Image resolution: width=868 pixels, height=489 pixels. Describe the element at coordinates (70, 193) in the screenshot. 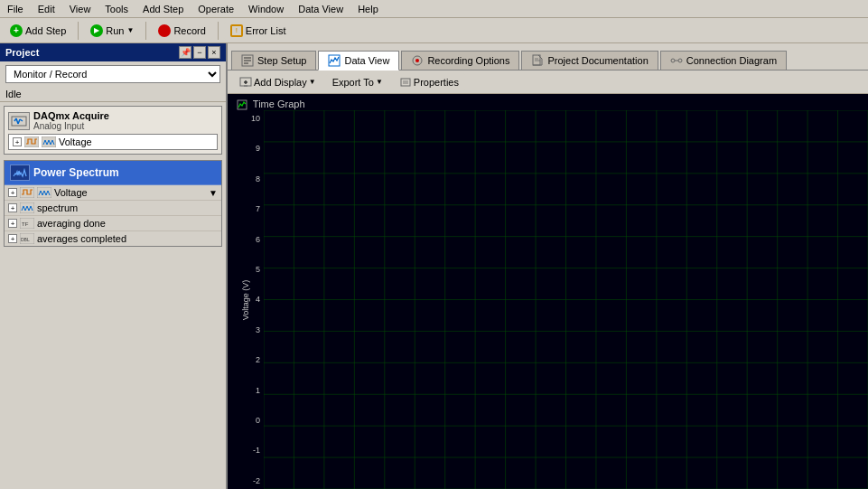

I see `ps-voltage-label: Voltage` at that location.